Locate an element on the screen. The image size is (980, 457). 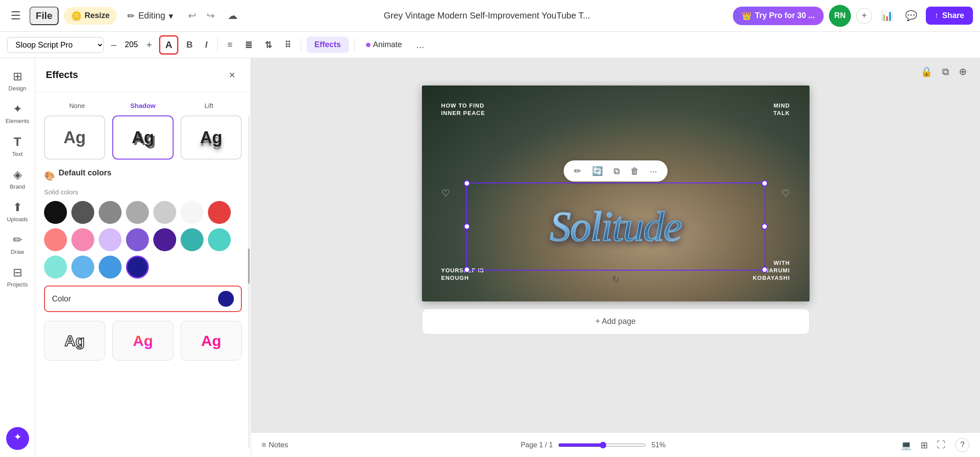
increase-font-button: + is located at coordinates (149, 45).